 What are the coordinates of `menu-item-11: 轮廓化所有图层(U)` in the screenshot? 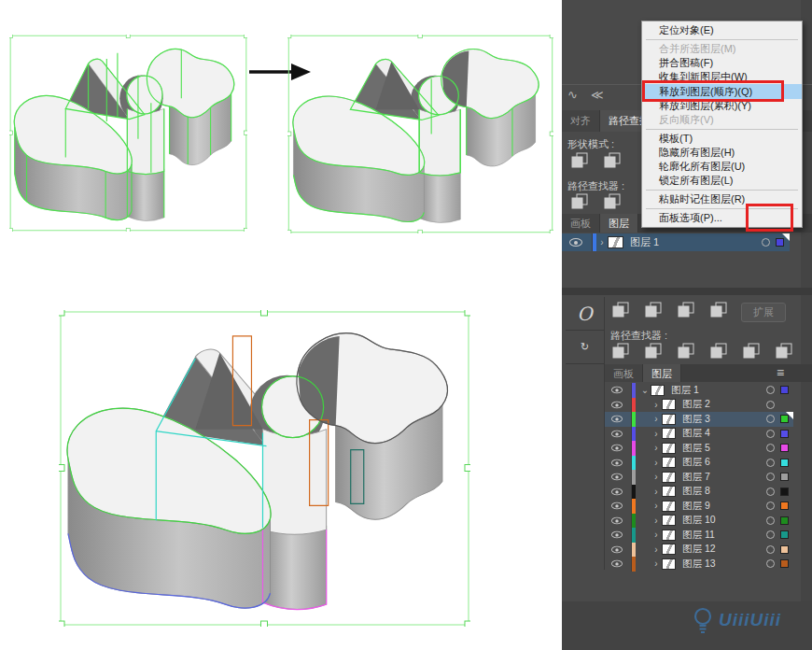 It's located at (722, 166).